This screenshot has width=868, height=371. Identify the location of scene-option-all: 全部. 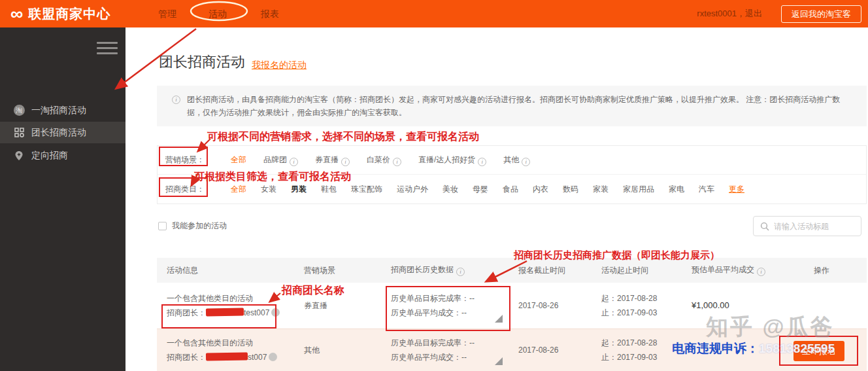
(239, 160).